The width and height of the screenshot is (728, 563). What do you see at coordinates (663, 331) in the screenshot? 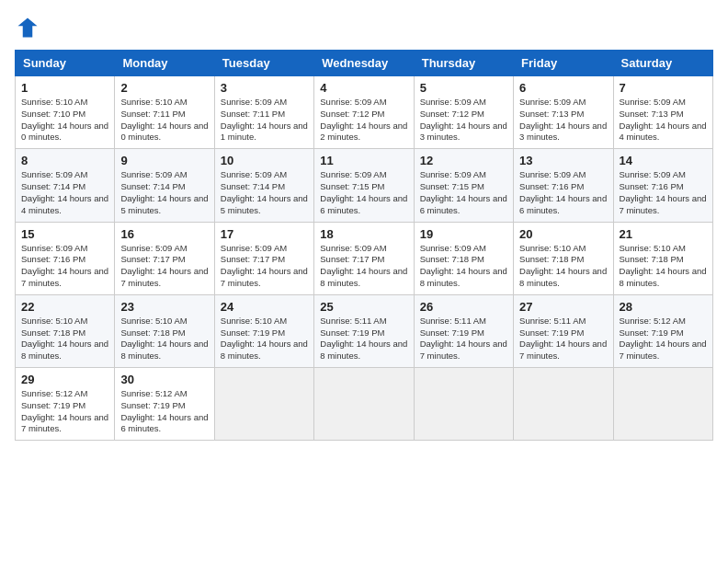
I see `calendar-cell: 28 Sunrise: 5:12 AM Sunset: 7:19 PM Dayl…` at bounding box center [663, 331].